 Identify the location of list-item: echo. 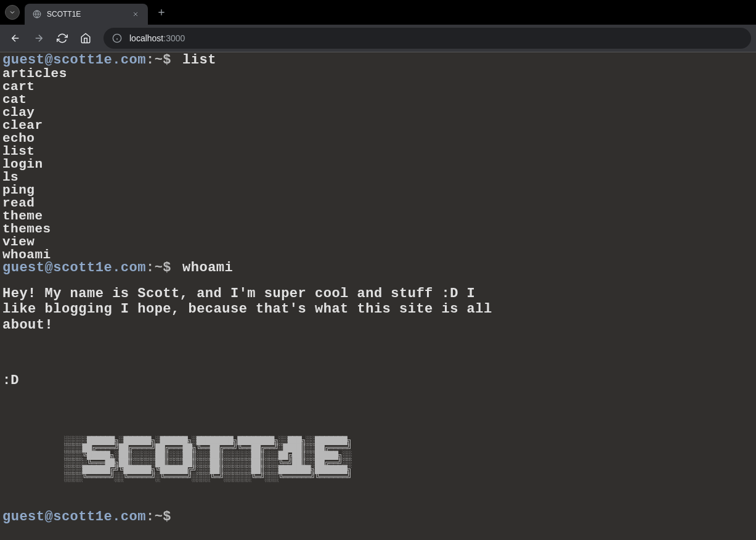
(378, 138).